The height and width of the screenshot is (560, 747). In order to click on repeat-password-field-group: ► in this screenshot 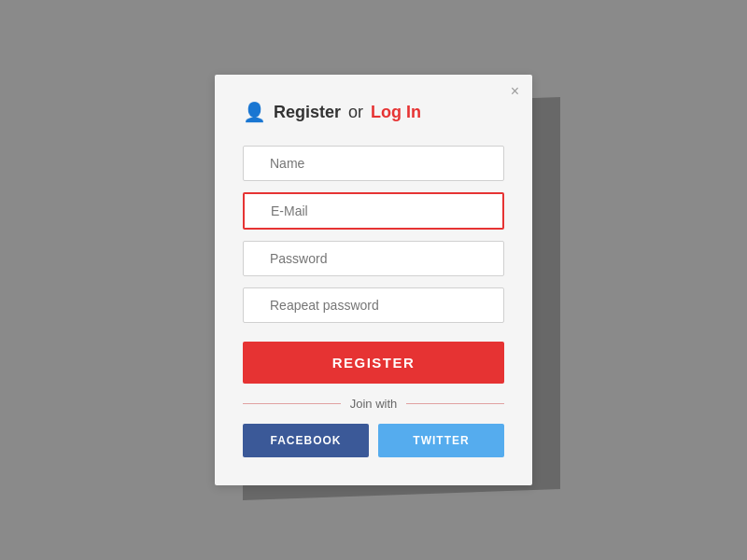, I will do `click(374, 305)`.